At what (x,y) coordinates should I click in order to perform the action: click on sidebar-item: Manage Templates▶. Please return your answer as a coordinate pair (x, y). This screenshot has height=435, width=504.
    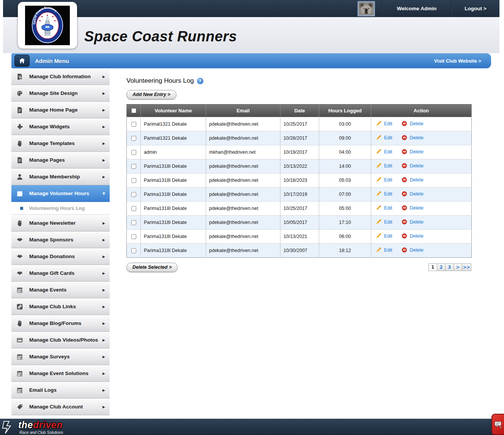
    Looking at the image, I should click on (61, 143).